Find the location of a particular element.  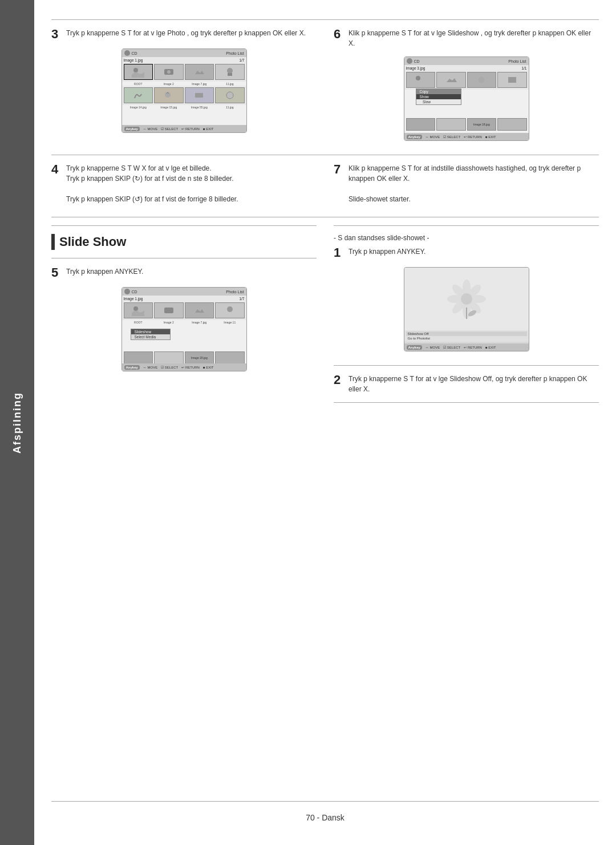

step6-text: Klik p knapperne S T for at v lge Slides… is located at coordinates (473, 38).